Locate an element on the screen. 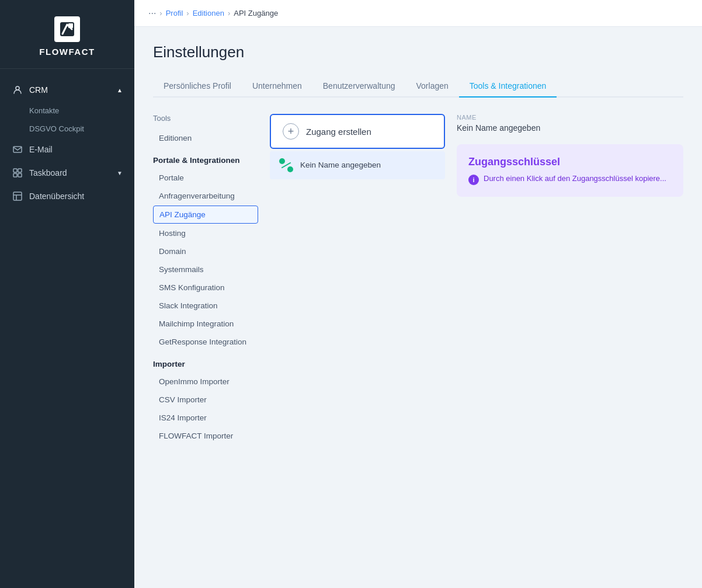 The width and height of the screenshot is (702, 588). taskboard-label: Taskboard is located at coordinates (70, 173).